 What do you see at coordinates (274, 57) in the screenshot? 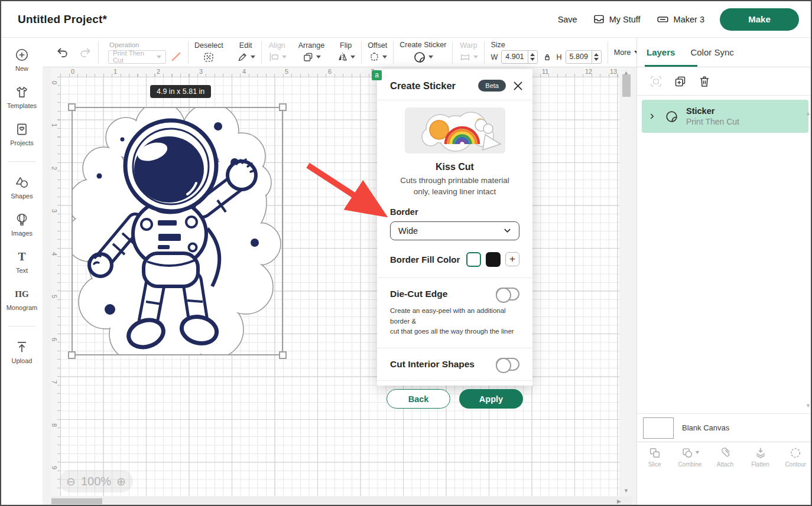
I see `align-icon` at bounding box center [274, 57].